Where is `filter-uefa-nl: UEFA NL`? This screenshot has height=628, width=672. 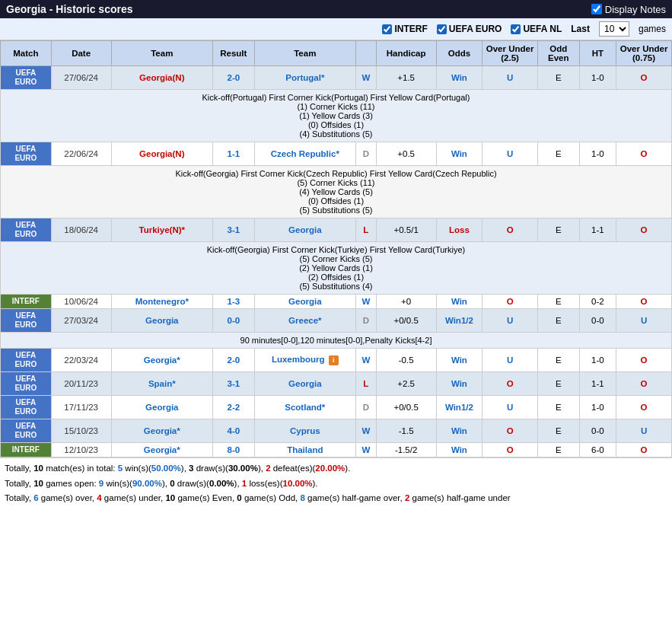 filter-uefa-nl: UEFA NL is located at coordinates (536, 29).